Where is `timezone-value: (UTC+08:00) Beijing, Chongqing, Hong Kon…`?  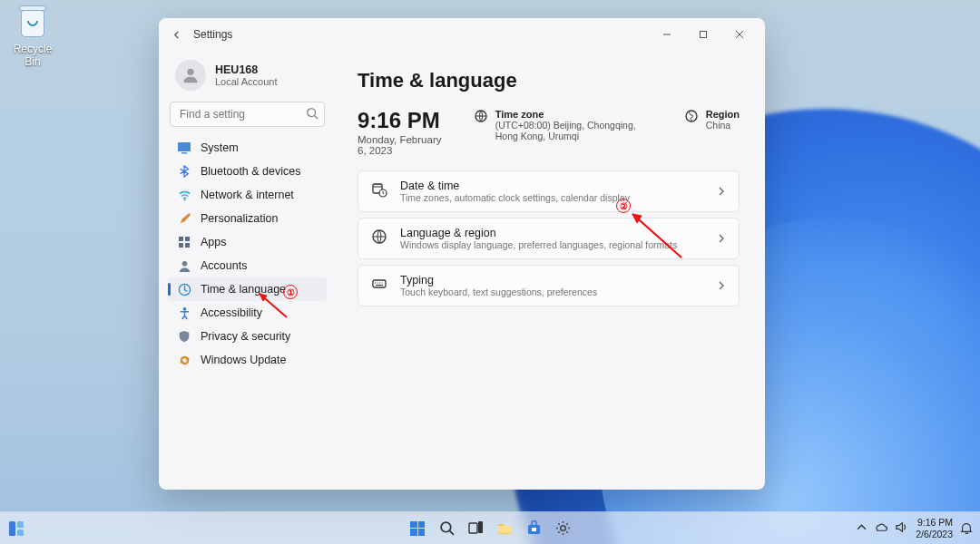 timezone-value: (UTC+08:00) Beijing, Chongqing, Hong Kon… is located at coordinates (577, 131).